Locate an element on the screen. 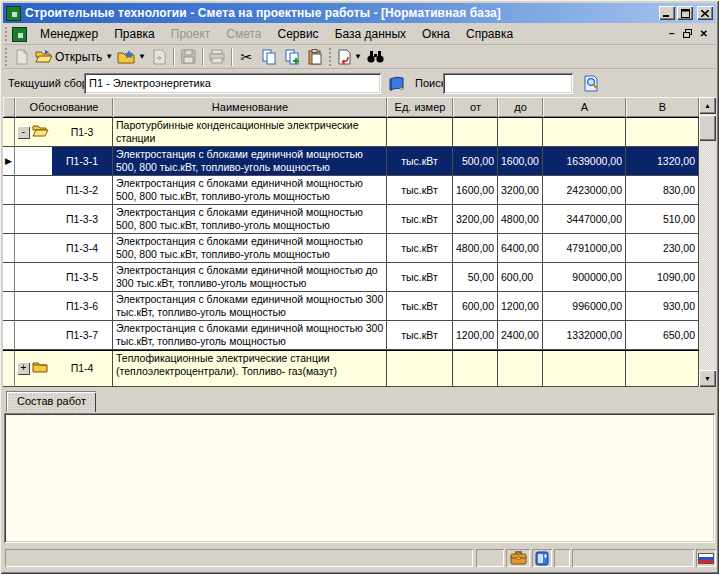 The height and width of the screenshot is (574, 719). mdi-child-icon is located at coordinates (20, 34).